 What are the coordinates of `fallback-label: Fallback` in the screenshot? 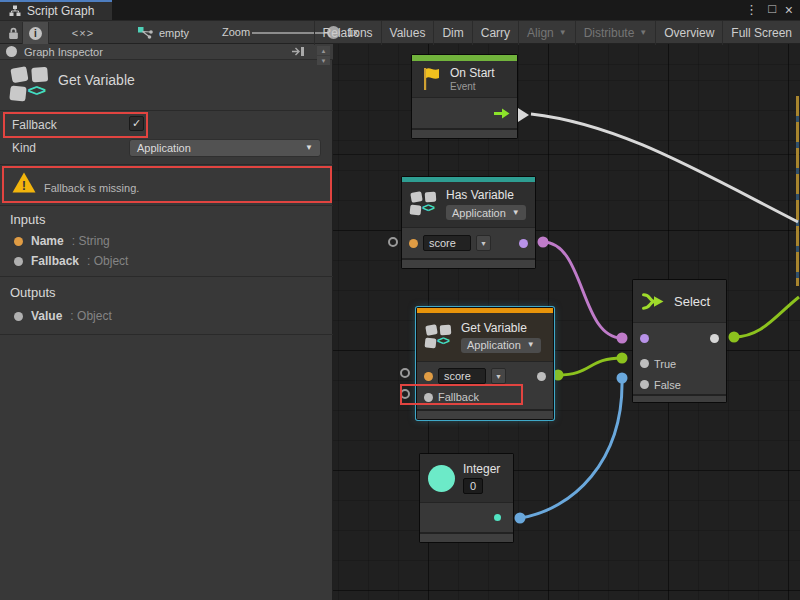 It's located at (34, 125).